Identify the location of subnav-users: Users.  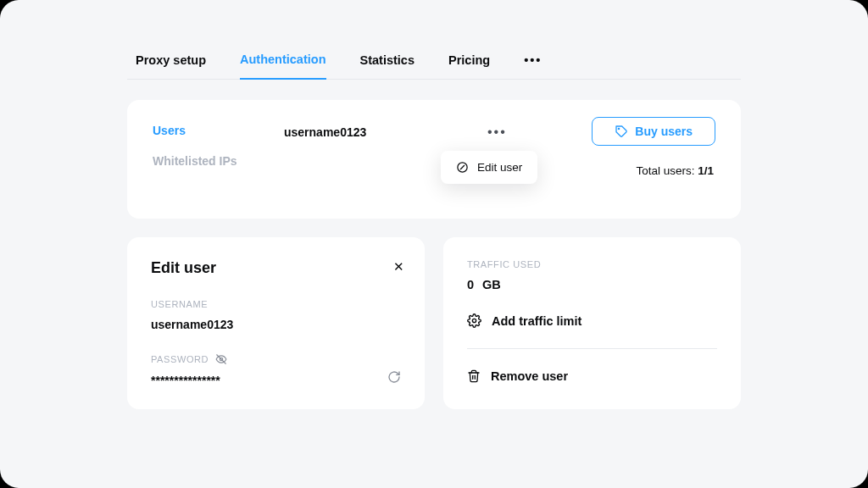
(219, 130).